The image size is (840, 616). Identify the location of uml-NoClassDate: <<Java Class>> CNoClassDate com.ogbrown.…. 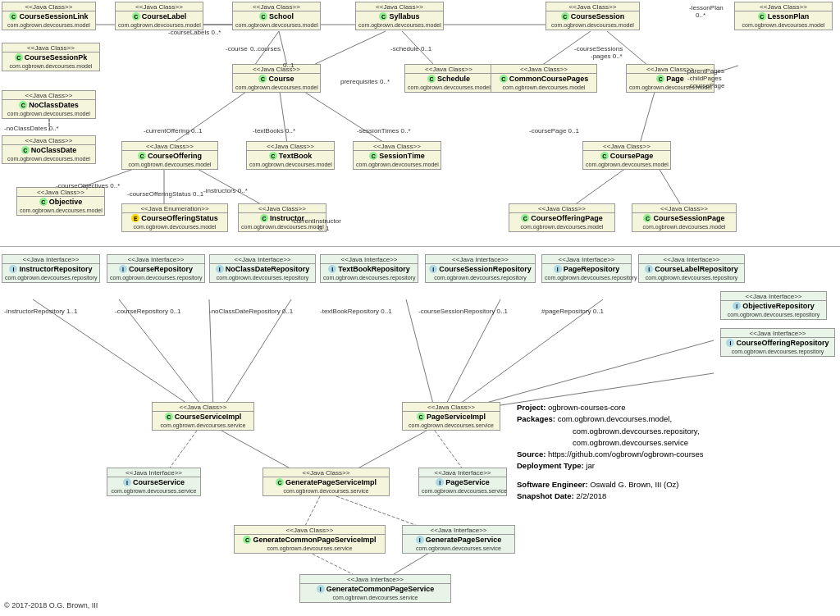
(49, 149).